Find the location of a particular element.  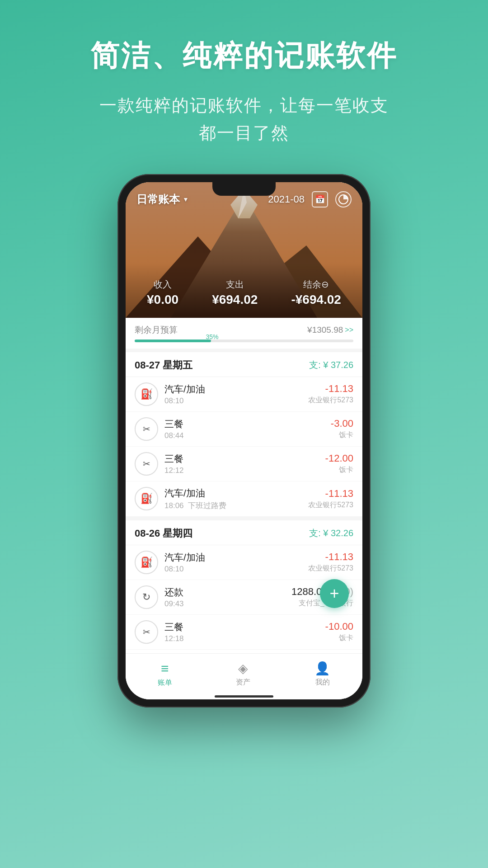

date-group-0827: 08-27 星期五 支: ¥ 37.26 ⛽ 汽车/加油 08:10 -11.1 is located at coordinates (244, 434).